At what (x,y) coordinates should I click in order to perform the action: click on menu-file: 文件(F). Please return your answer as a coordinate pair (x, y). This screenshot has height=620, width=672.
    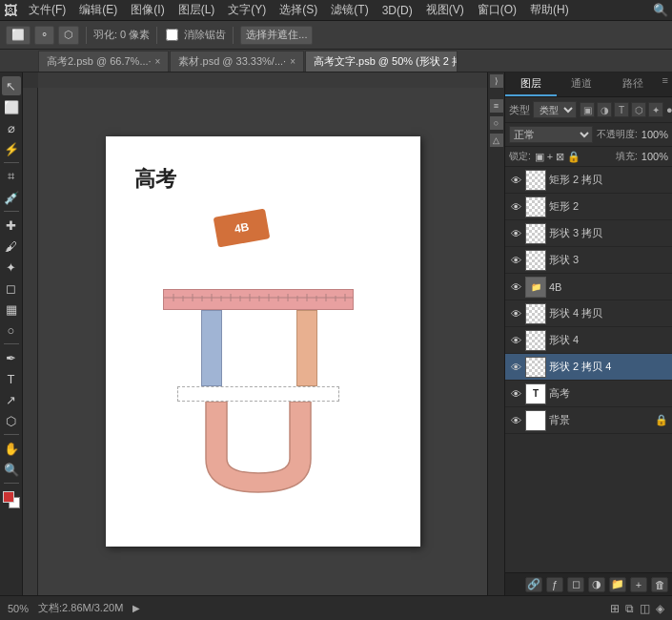
    Looking at the image, I should click on (48, 10).